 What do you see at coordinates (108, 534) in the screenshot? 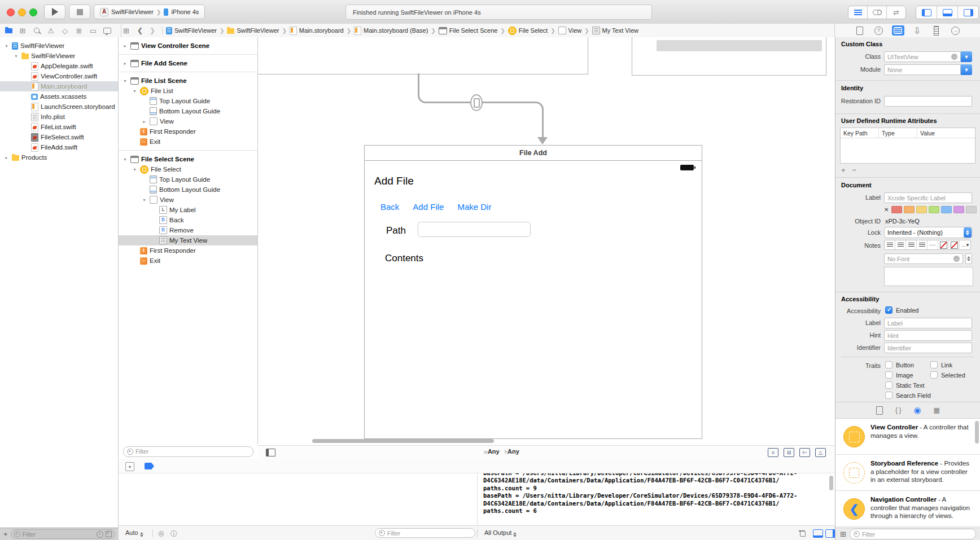
I see `unsaved-files-icon` at bounding box center [108, 534].